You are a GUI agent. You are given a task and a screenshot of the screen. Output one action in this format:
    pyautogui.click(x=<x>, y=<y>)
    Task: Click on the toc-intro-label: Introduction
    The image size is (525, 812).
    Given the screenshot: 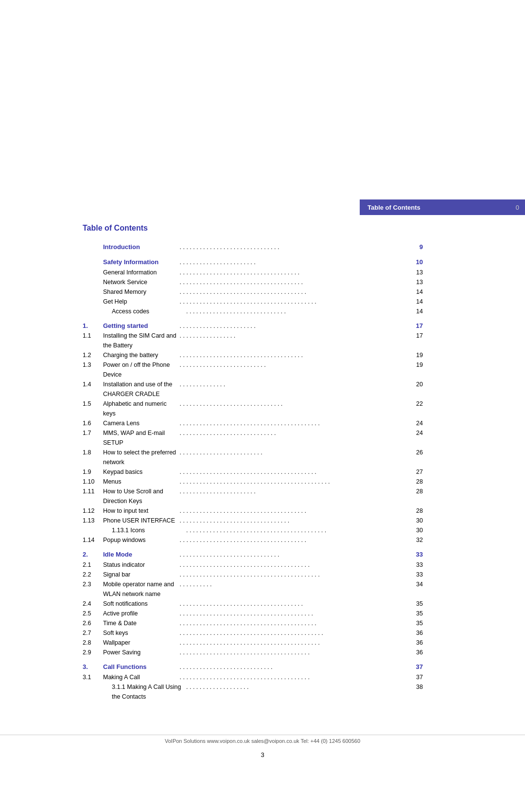 What is the action you would take?
    pyautogui.click(x=141, y=247)
    